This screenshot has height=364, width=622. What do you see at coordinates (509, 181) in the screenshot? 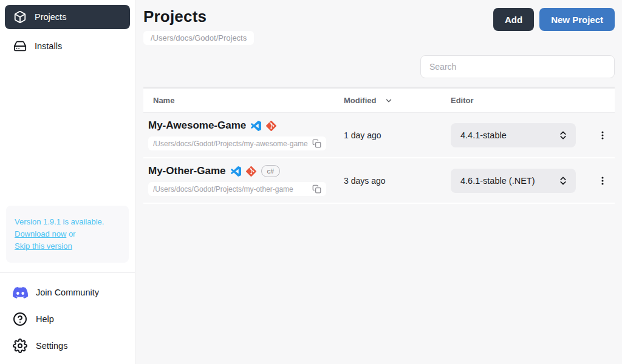
I see `editor-version-label: 4.6.1-stable (.NET)` at bounding box center [509, 181].